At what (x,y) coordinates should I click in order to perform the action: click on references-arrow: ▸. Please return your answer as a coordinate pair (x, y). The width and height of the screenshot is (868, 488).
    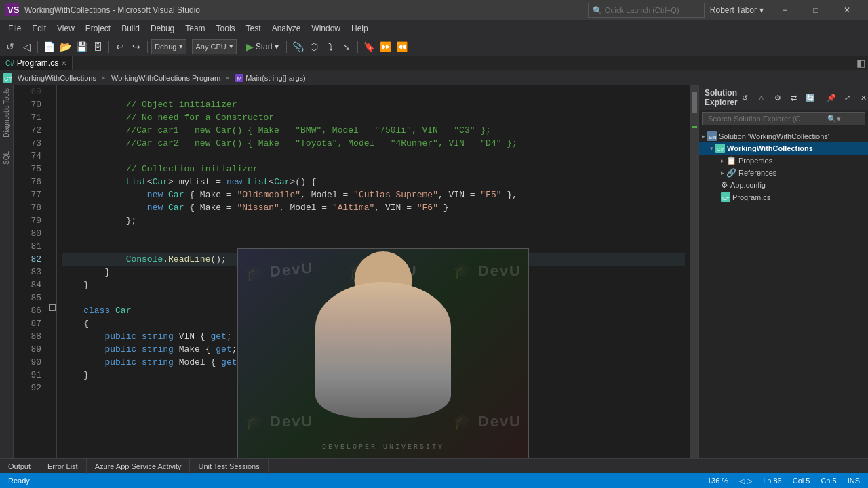
    Looking at the image, I should click on (723, 173).